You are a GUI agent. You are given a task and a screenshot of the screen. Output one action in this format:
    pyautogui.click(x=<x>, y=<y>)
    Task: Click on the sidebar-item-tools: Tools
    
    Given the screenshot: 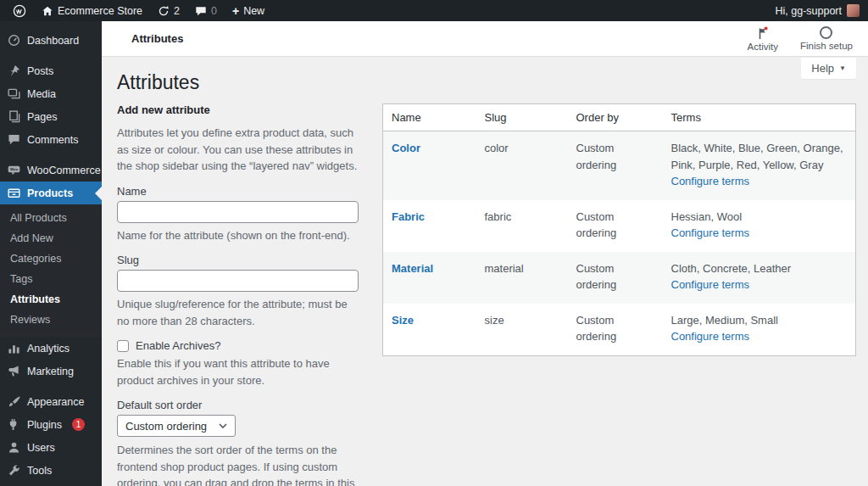 What is the action you would take?
    pyautogui.click(x=51, y=470)
    